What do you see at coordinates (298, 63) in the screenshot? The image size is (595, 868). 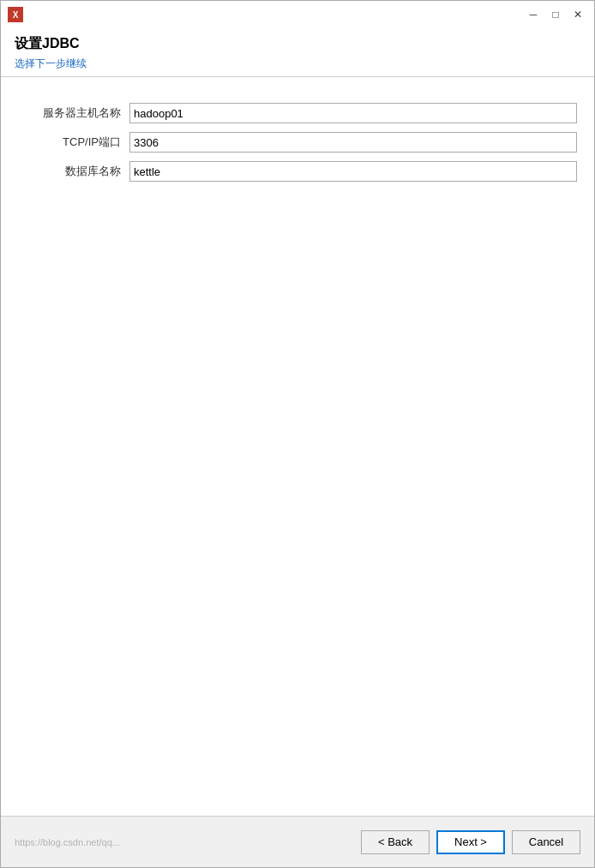 I see `window-subtitle: 选择下一步继续` at bounding box center [298, 63].